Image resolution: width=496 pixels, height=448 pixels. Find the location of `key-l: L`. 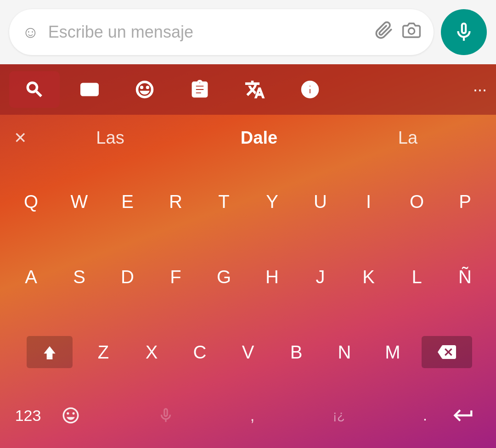

key-l: L is located at coordinates (417, 277).